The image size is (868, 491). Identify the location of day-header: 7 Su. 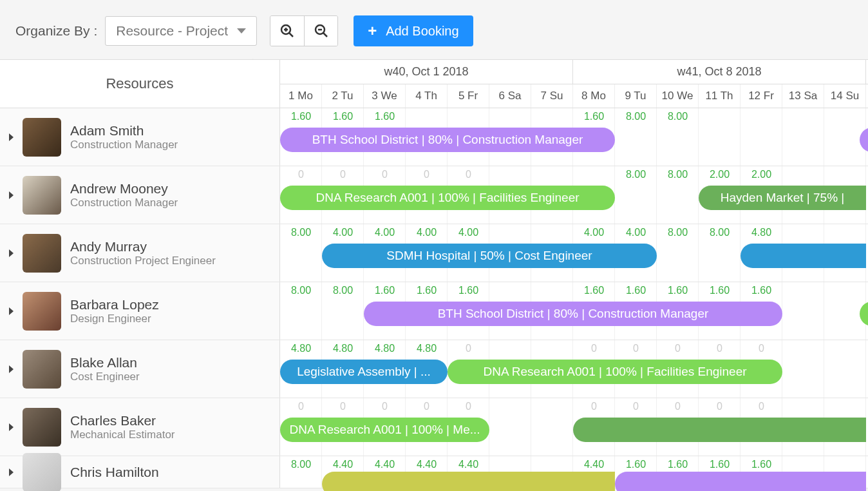
(552, 96).